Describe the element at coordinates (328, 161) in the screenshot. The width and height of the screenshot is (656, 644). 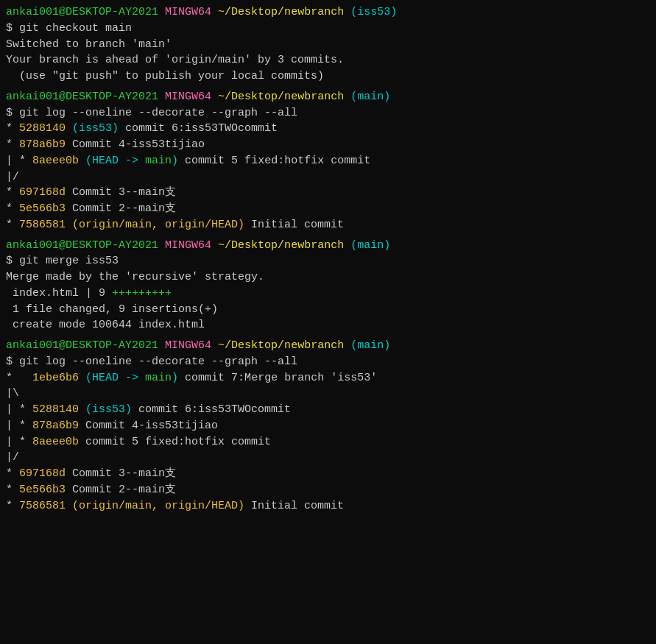
I see `log-2-3: | * 8aeee0b (HEAD -> main) commit 5 fixe…` at that location.